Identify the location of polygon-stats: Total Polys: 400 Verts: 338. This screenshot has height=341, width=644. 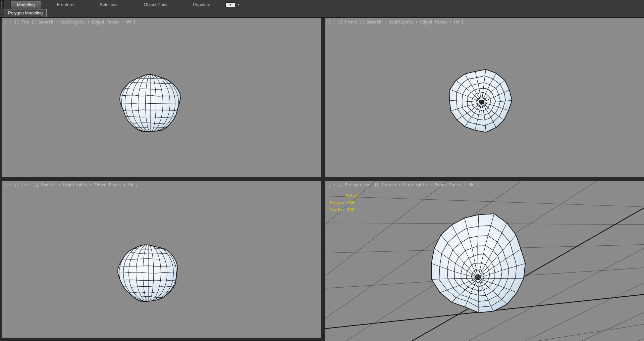
(344, 203).